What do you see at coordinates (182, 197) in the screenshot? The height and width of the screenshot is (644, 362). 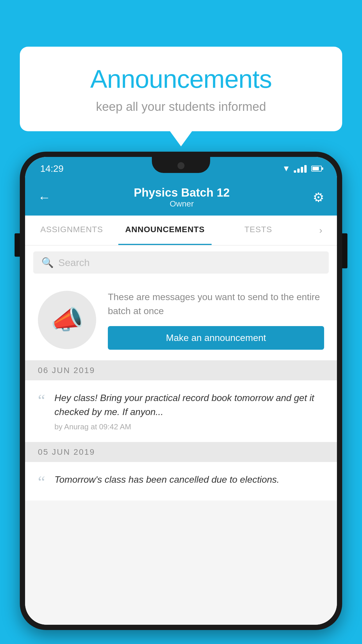 I see `header-title-block: Physics Batch 12 Owner` at bounding box center [182, 197].